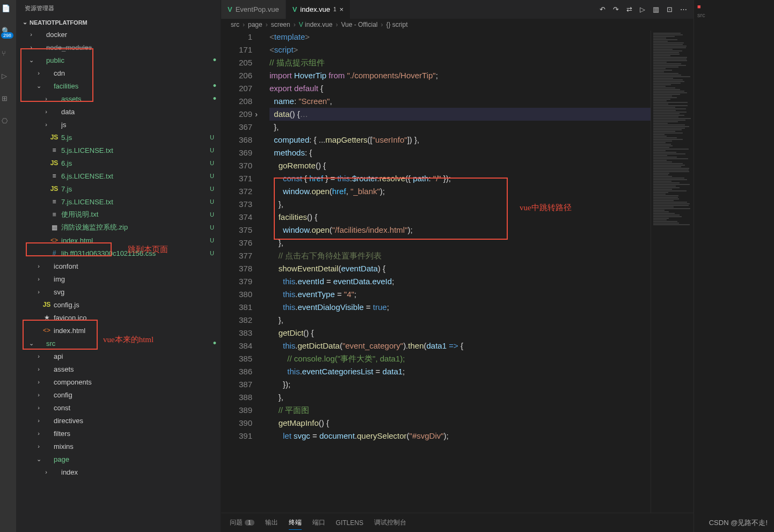 Image resolution: width=774 pixels, height=532 pixels. Describe the element at coordinates (8, 123) in the screenshot. I see `remote-icon: ⎔` at that location.